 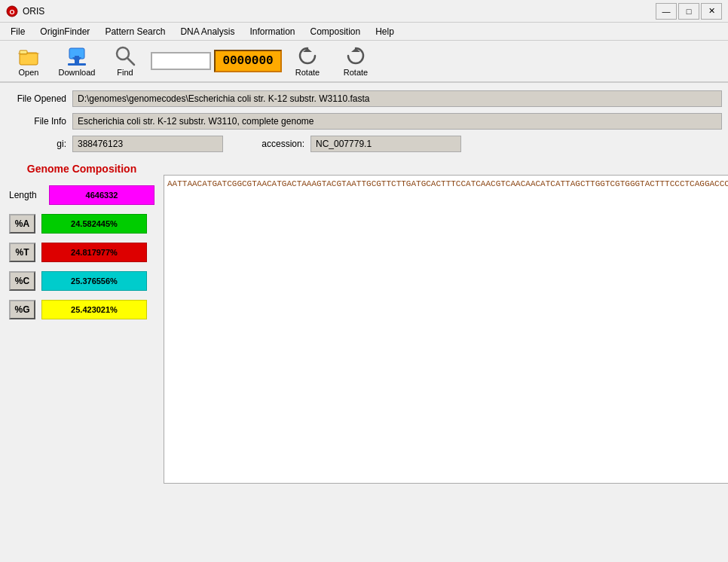 I want to click on menu-information: Information, so click(x=272, y=32).